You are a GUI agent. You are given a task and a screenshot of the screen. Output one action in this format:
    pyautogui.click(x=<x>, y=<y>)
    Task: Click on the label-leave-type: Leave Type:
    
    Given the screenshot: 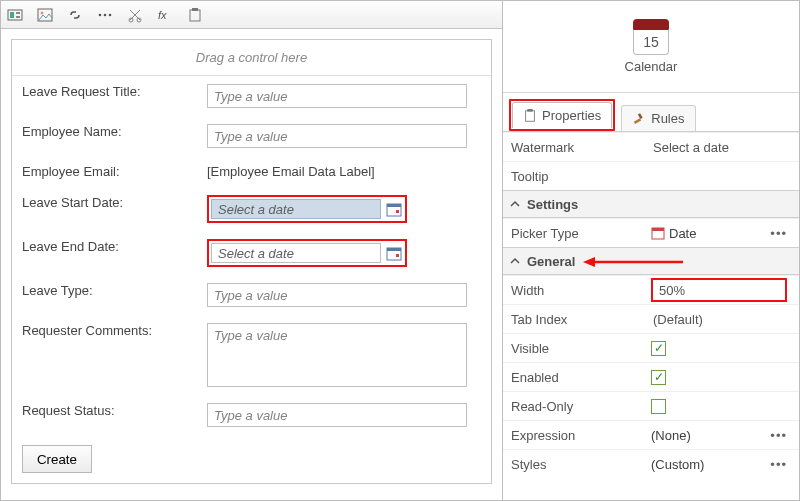 What is the action you would take?
    pyautogui.click(x=104, y=295)
    